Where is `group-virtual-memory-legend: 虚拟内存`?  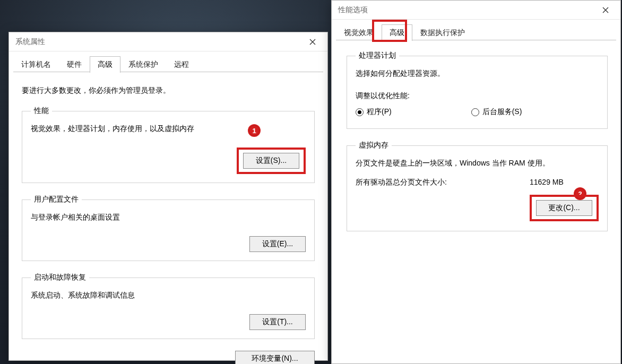 group-virtual-memory-legend: 虚拟内存 is located at coordinates (374, 145).